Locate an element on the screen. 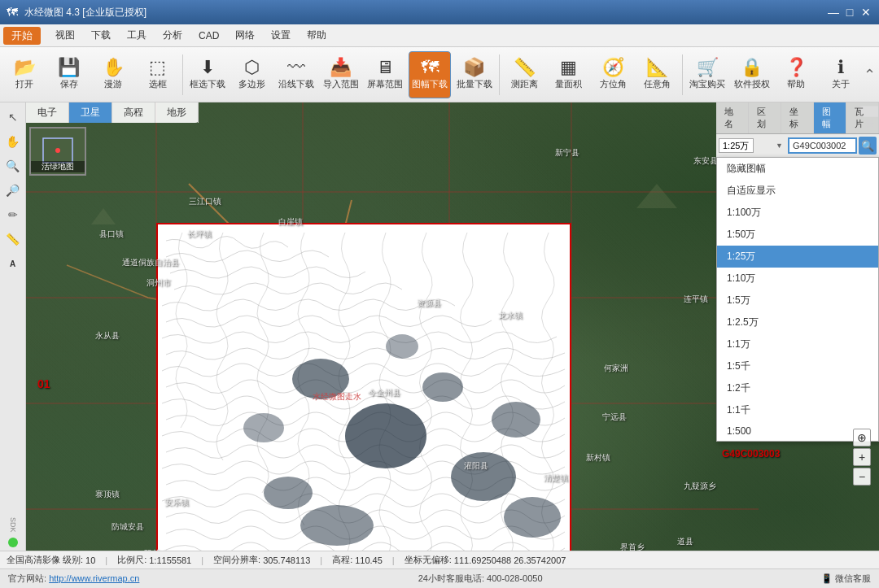 This screenshot has height=588, width=879. left-tool-zoom-in: 🔍 is located at coordinates (13, 166).